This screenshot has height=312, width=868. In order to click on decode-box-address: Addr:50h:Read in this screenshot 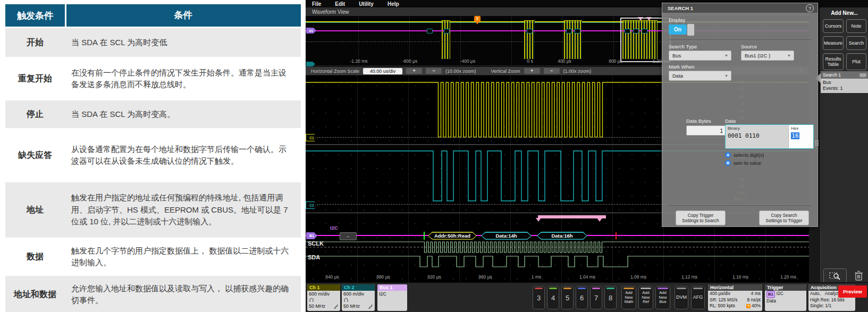, I will do `click(452, 236)`.